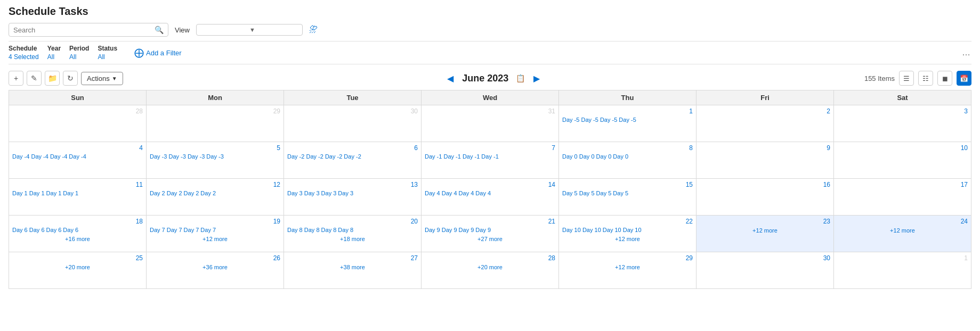 The height and width of the screenshot is (331, 980). What do you see at coordinates (70, 78) in the screenshot?
I see `refresh-button: ↻` at bounding box center [70, 78].